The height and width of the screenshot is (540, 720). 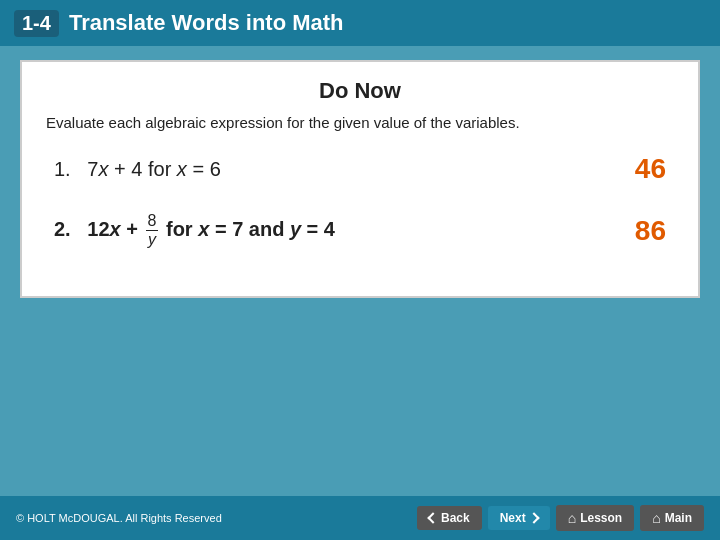 What do you see at coordinates (154, 169) in the screenshot?
I see `problem-1-expr: 7x + 4 for x = 6` at bounding box center [154, 169].